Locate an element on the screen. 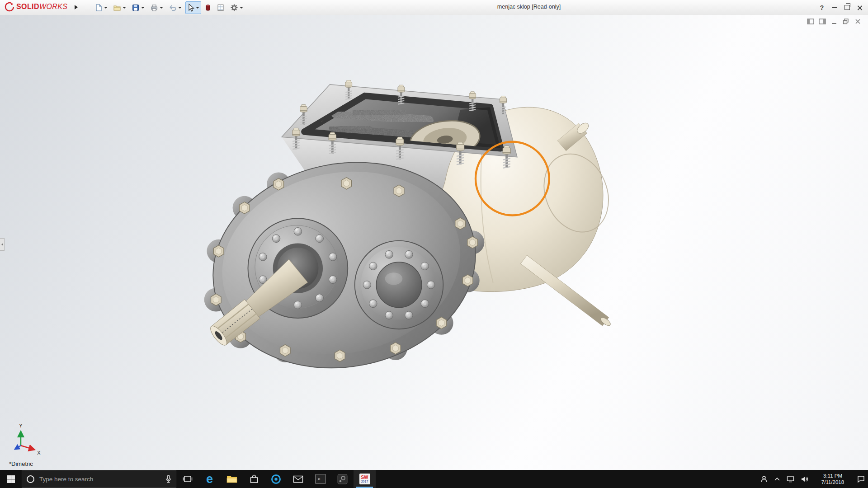 Image resolution: width=868 pixels, height=488 pixels. new-document-button is located at coordinates (101, 8).